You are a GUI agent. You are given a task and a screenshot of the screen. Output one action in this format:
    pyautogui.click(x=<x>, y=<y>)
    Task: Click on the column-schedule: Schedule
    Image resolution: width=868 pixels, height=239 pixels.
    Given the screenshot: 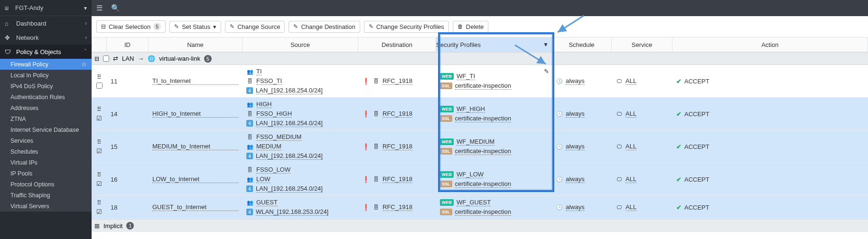 What is the action you would take?
    pyautogui.click(x=582, y=45)
    